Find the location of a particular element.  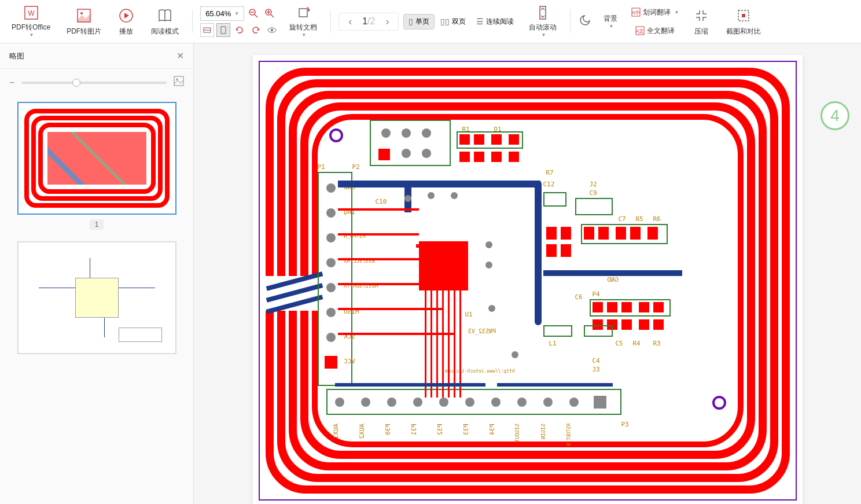

fit-page-icon is located at coordinates (223, 30).